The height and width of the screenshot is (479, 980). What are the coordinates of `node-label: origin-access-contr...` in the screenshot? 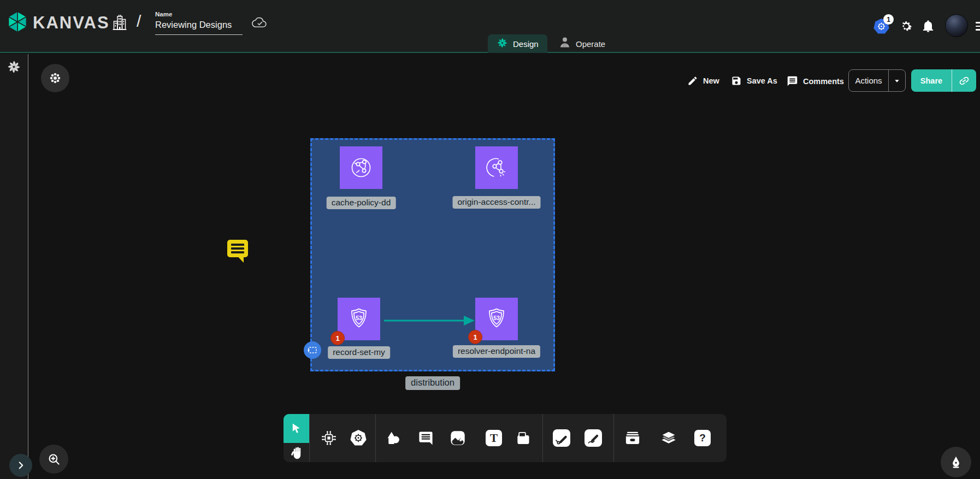 It's located at (497, 202).